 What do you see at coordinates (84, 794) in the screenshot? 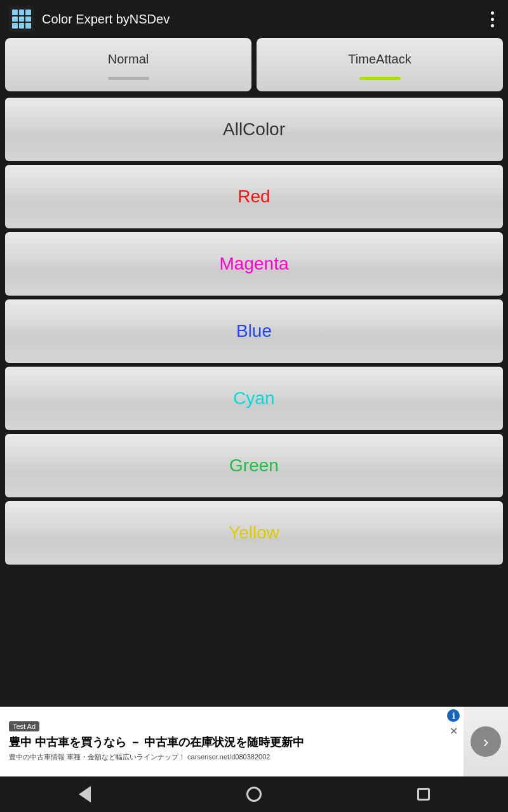
I see `nav-back-button` at bounding box center [84, 794].